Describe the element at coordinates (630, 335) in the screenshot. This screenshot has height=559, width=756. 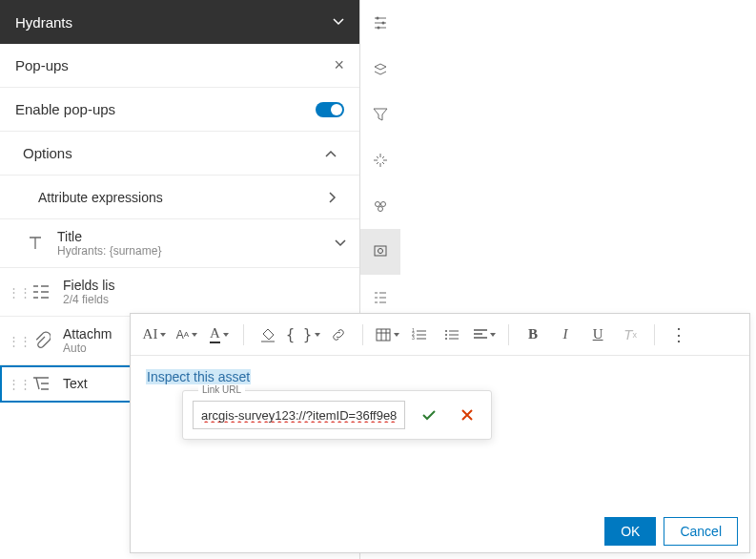
I see `tb-strike: Tx` at that location.